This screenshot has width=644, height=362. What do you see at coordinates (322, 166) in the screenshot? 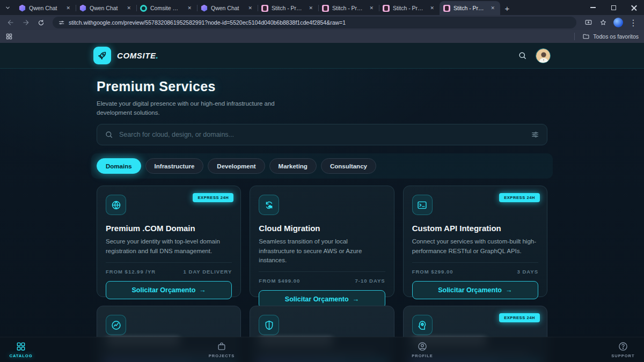
I see `category-filters: DomainsInfrastructureDevelopmentMarketin…` at bounding box center [322, 166].